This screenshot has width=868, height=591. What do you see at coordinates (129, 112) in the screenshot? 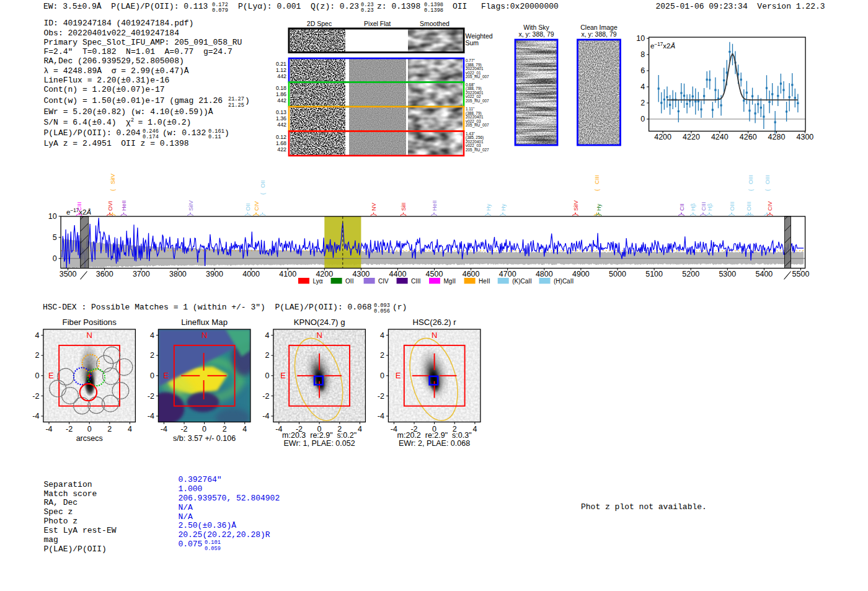
I see `svg-text:EWr = 5.20(±0.82) (w: 4.10(±0.: EWr = 5.20(±0.82) (w: 4.10(±0.59))Å` at bounding box center [129, 112].